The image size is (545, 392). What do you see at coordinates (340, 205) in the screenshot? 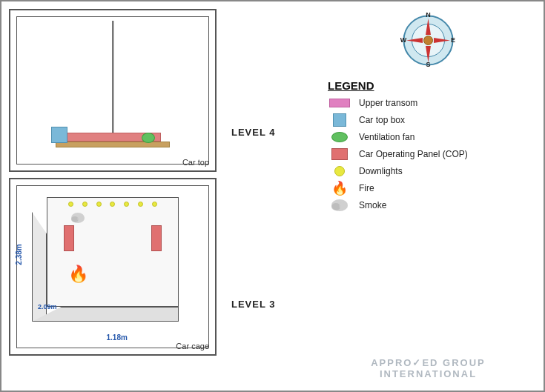
I see `smoke-legend-svg` at bounding box center [340, 205].